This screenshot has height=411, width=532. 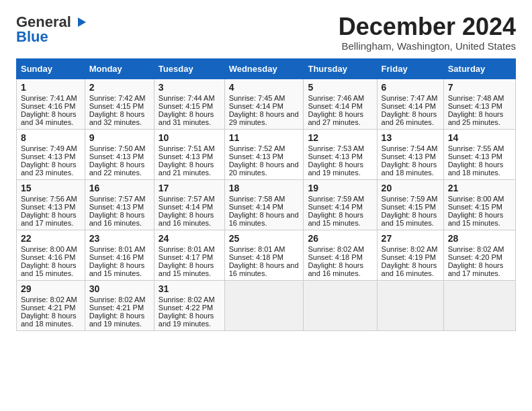 I want to click on month-title: December 2024, so click(x=427, y=27).